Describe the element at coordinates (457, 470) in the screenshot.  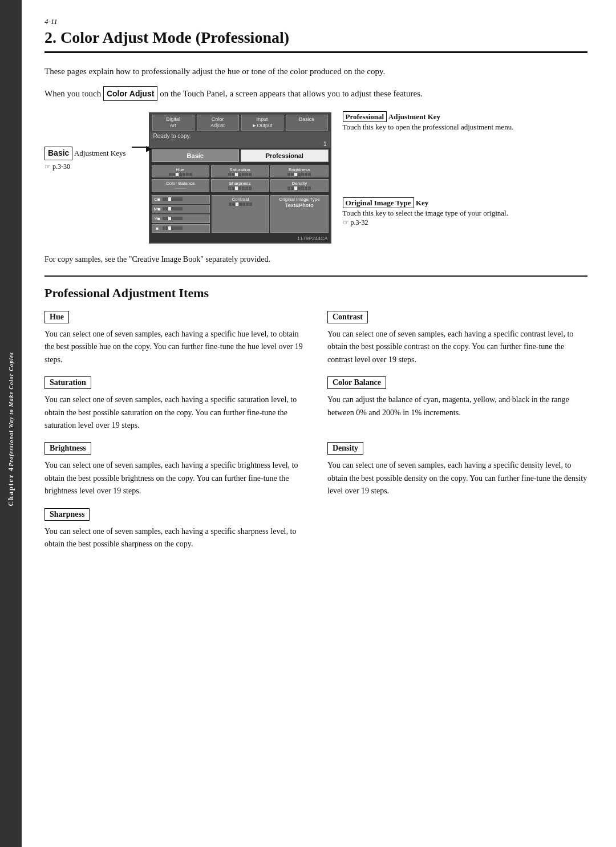
I see `item-density: Density You can select one of seven samp…` at that location.